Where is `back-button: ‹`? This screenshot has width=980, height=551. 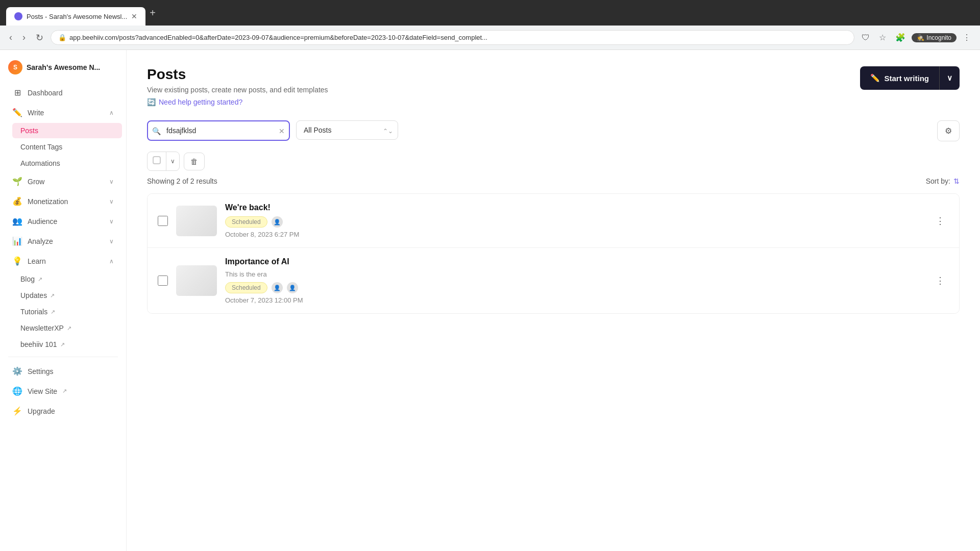 back-button: ‹ is located at coordinates (11, 38).